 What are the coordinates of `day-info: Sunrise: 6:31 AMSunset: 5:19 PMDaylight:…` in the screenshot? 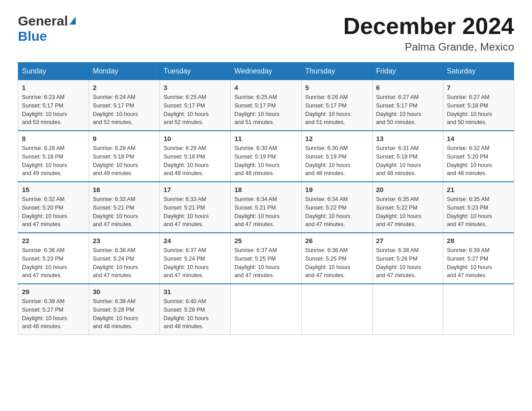 It's located at (408, 161).